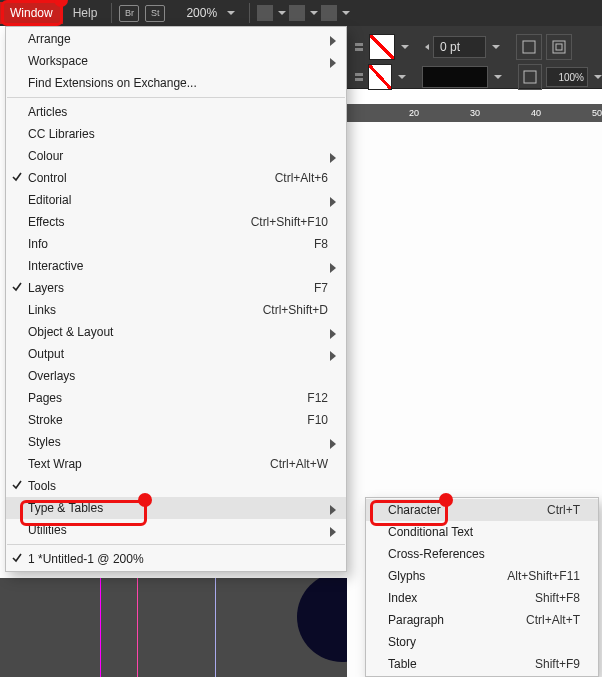  What do you see at coordinates (176, 486) in the screenshot?
I see `window-menu-tools: Tools` at bounding box center [176, 486].